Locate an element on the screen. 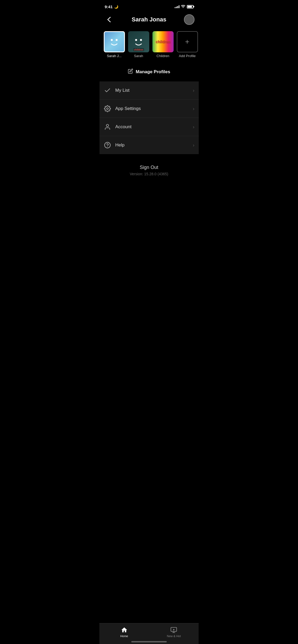 The width and height of the screenshot is (298, 644). moon-icon: 🌙 is located at coordinates (116, 7).